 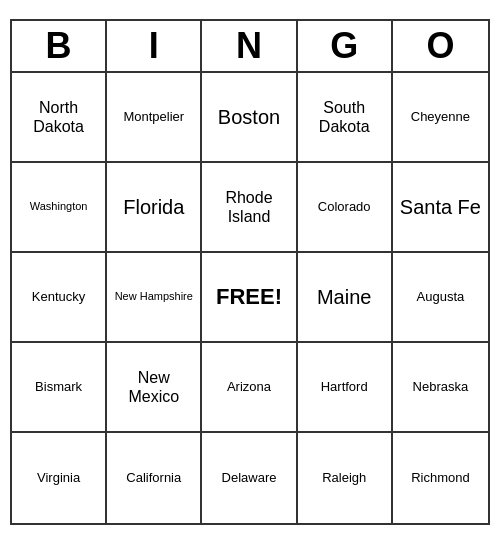 I want to click on cell-text: FREE!, so click(x=249, y=297).